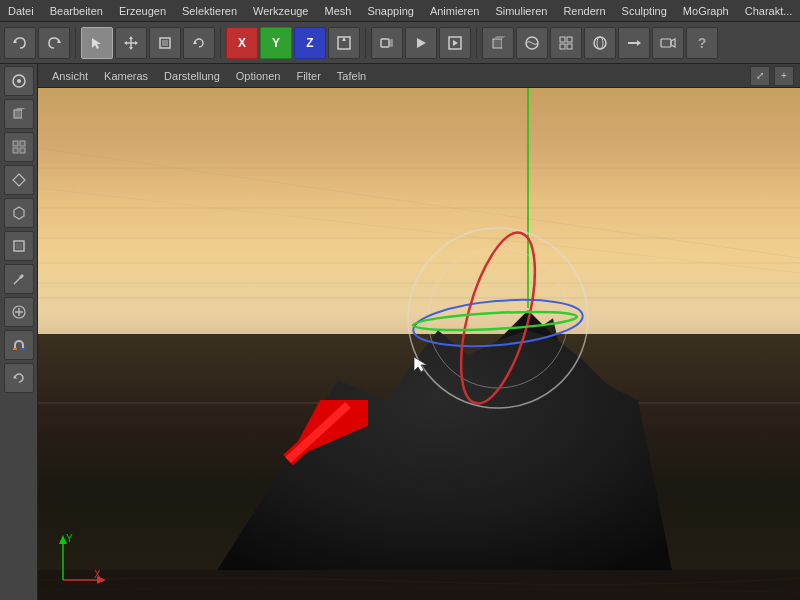 The height and width of the screenshot is (600, 800). What do you see at coordinates (19, 114) in the screenshot?
I see `sidebar-cube-button` at bounding box center [19, 114].